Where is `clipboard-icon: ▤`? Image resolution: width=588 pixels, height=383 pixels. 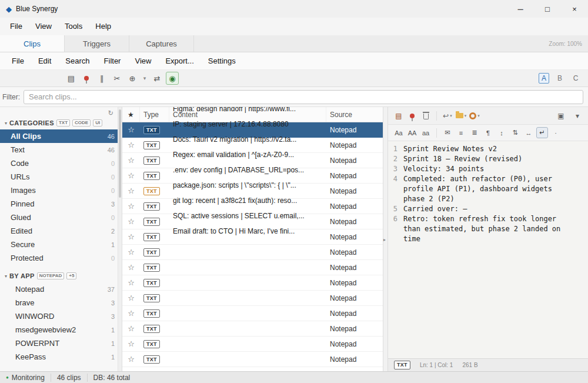
clipboard-icon: ▤ is located at coordinates (71, 78).